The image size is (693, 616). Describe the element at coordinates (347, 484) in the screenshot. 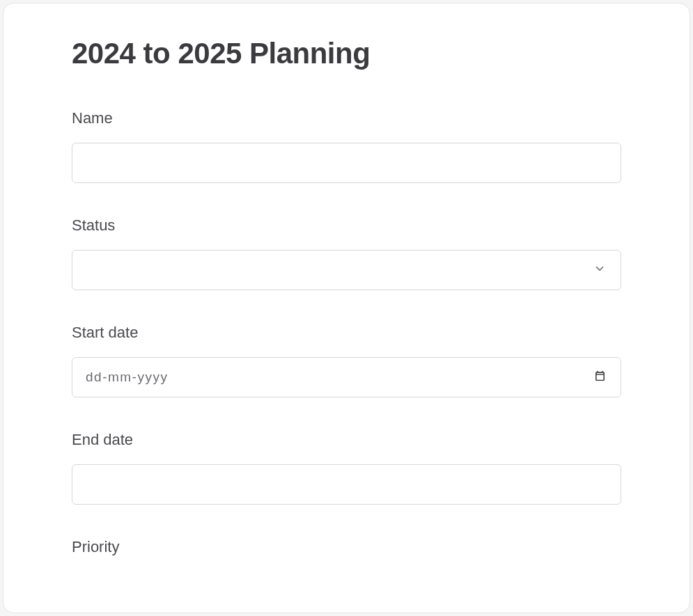

I see `end-date-input` at that location.